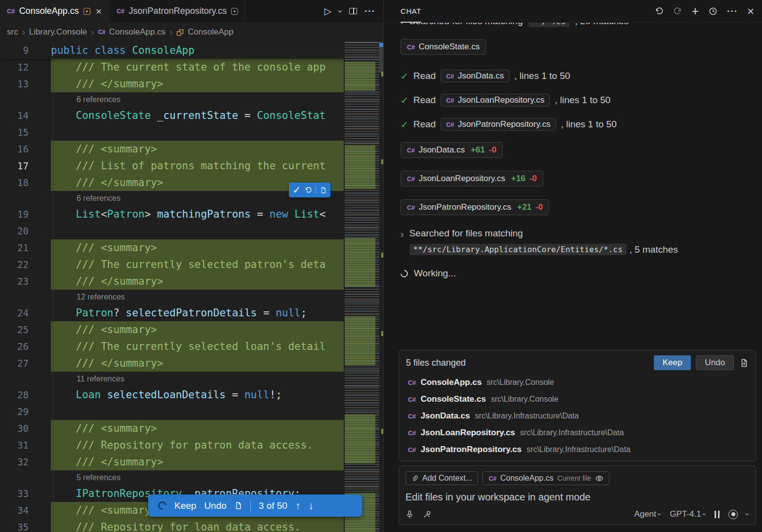 The height and width of the screenshot is (532, 762). Describe the element at coordinates (441, 478) in the screenshot. I see `add-context-button: Add Context...` at that location.